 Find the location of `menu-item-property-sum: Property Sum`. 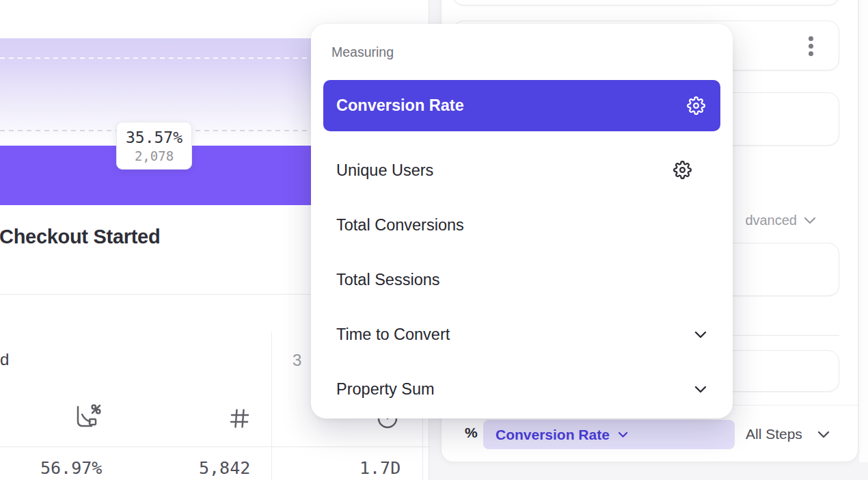

menu-item-property-sum: Property Sum is located at coordinates (522, 389).